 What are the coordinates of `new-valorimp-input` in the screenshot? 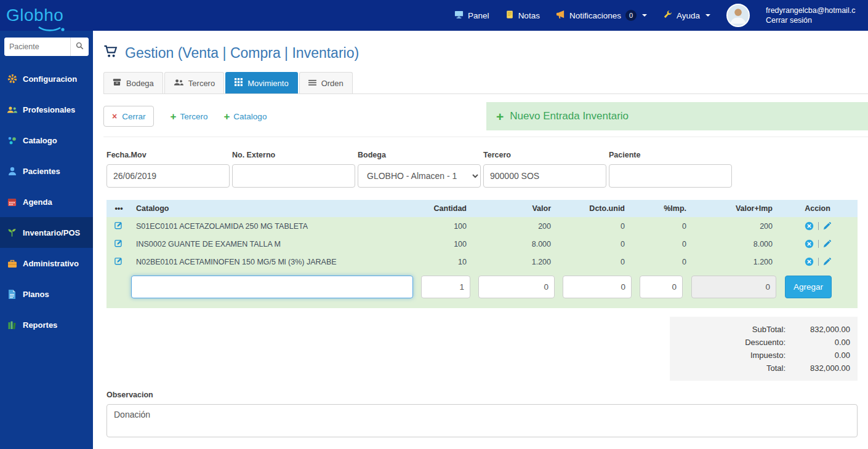 It's located at (734, 287).